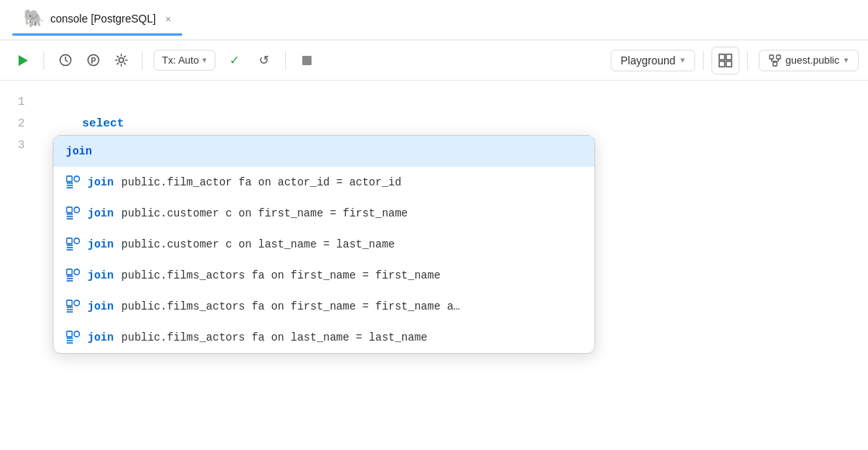 This screenshot has width=868, height=450. What do you see at coordinates (307, 61) in the screenshot?
I see `stop-icon` at bounding box center [307, 61].